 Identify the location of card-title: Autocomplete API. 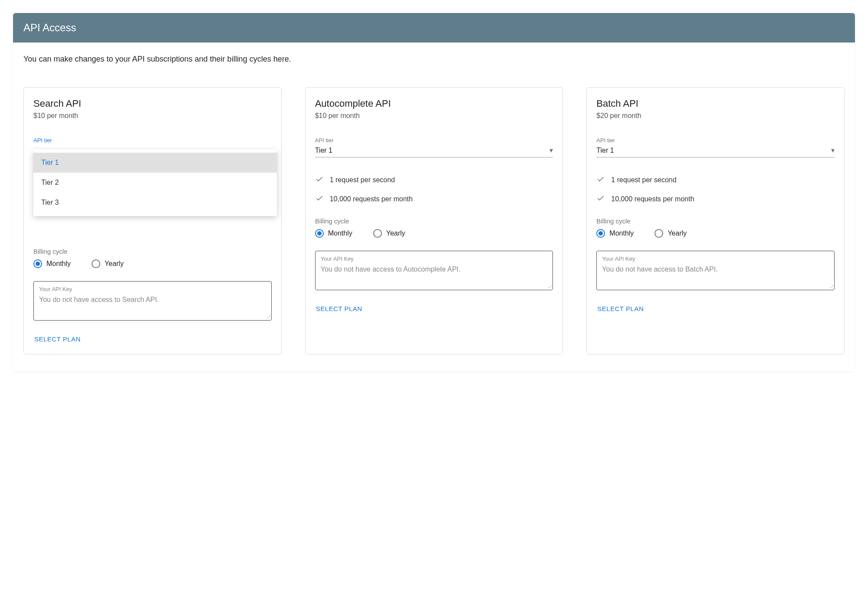
(434, 104).